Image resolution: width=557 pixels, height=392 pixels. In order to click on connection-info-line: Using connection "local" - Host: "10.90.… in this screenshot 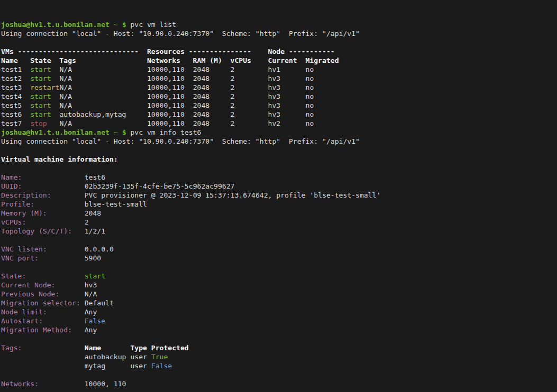, I will do `click(279, 34)`.